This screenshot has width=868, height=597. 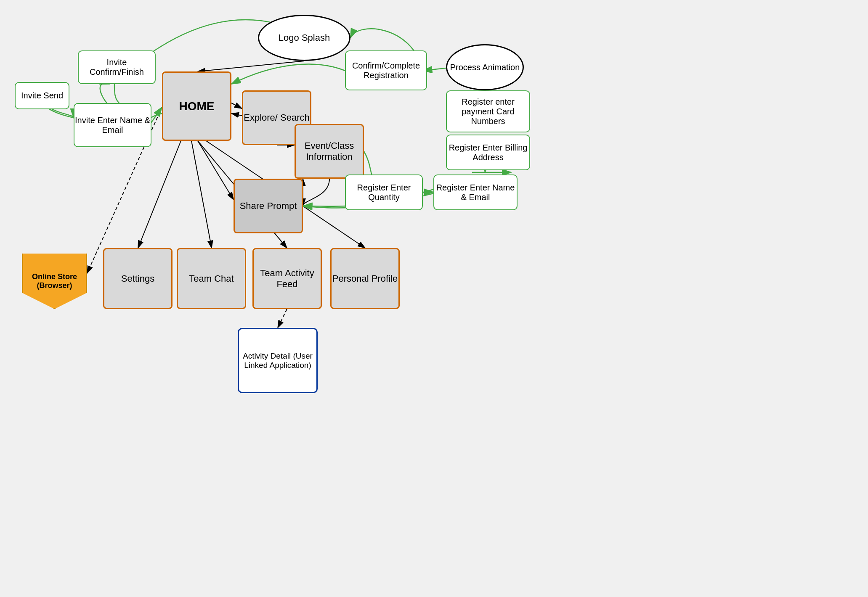 What do you see at coordinates (287, 279) in the screenshot?
I see `team-activity-feed-label: Team Activity Feed` at bounding box center [287, 279].